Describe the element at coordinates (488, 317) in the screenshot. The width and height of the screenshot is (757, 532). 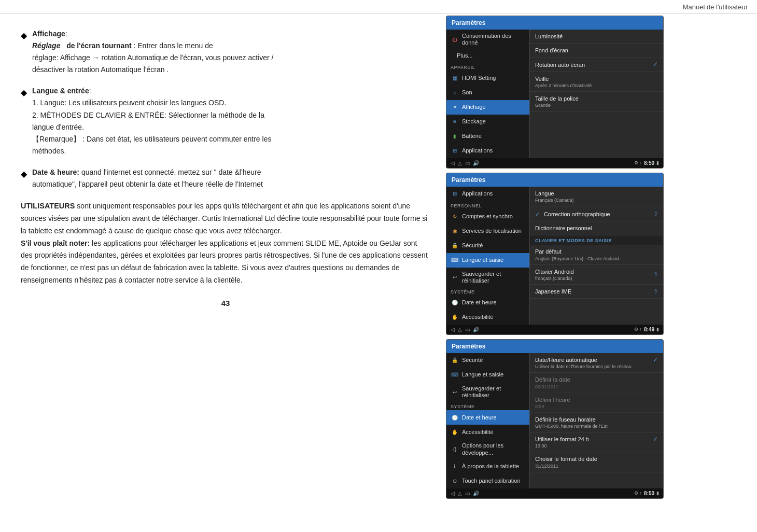
I see `nav2-accessibilite: ✋ Accessibilité` at that location.